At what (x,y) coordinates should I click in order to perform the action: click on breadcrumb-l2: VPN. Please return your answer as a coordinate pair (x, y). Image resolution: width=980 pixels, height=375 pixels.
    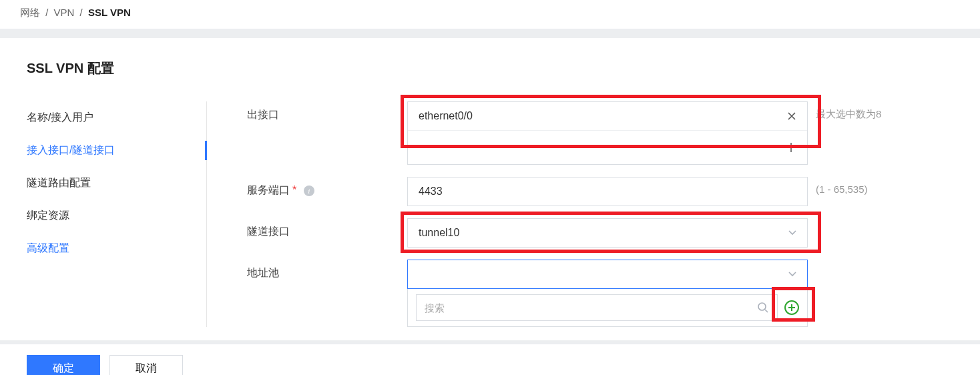
    Looking at the image, I should click on (64, 12).